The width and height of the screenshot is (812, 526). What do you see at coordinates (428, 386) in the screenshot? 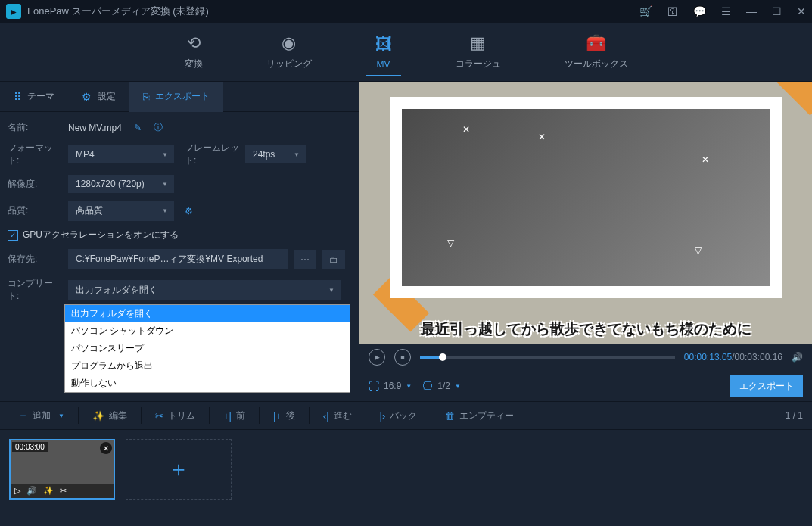
I see `screen-icon: 🖵` at bounding box center [428, 386].